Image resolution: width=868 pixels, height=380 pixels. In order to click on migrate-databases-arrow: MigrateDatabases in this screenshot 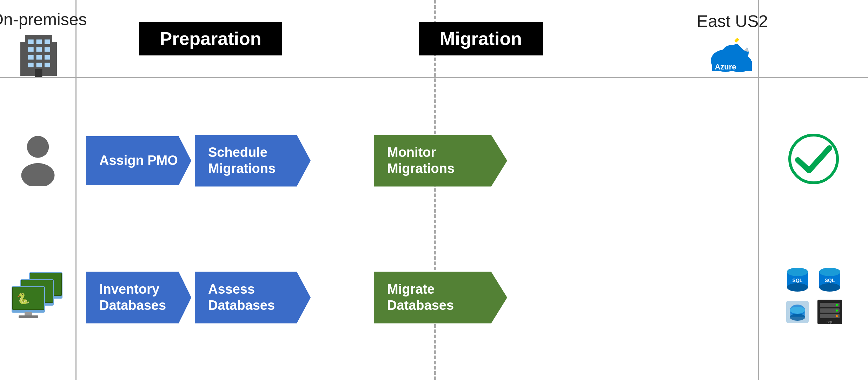, I will do `click(440, 298)`.